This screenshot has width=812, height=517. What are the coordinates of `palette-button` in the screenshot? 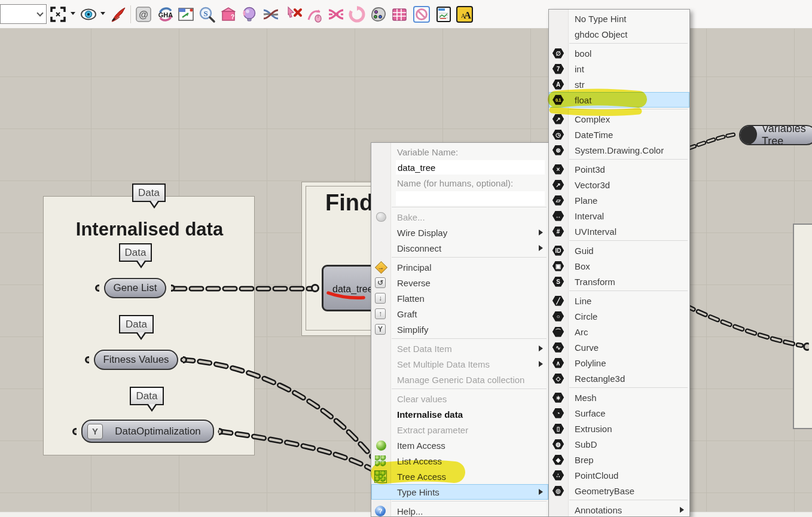 It's located at (378, 14).